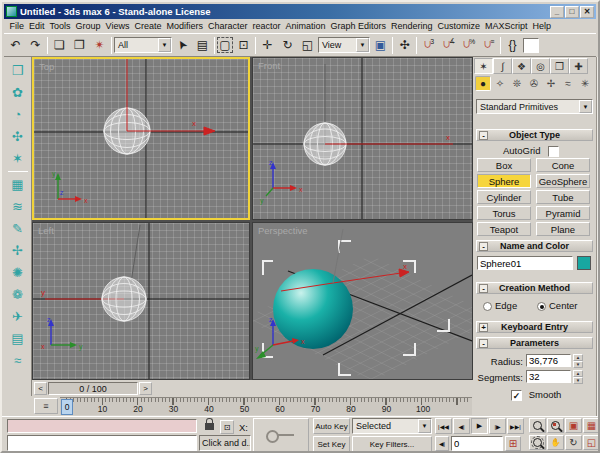 This screenshot has width=600, height=453. I want to click on object-type-geosphere: GeoSphere, so click(563, 181).